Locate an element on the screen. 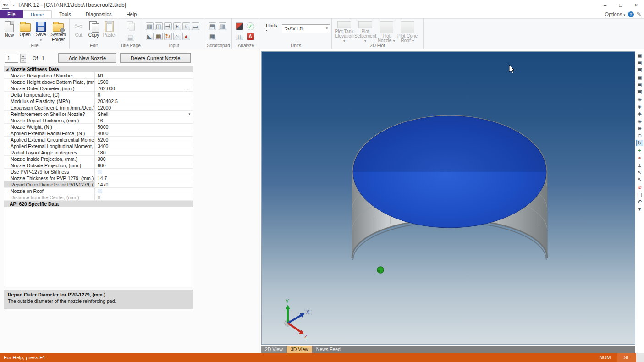 The height and width of the screenshot is (362, 644). review-results-icon: ✓ is located at coordinates (250, 27).